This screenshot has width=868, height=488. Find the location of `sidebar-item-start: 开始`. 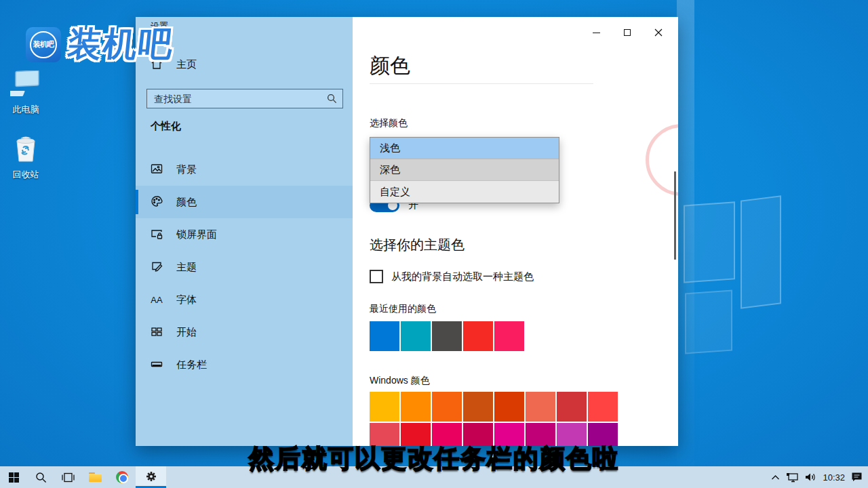

sidebar-item-start: 开始 is located at coordinates (244, 332).